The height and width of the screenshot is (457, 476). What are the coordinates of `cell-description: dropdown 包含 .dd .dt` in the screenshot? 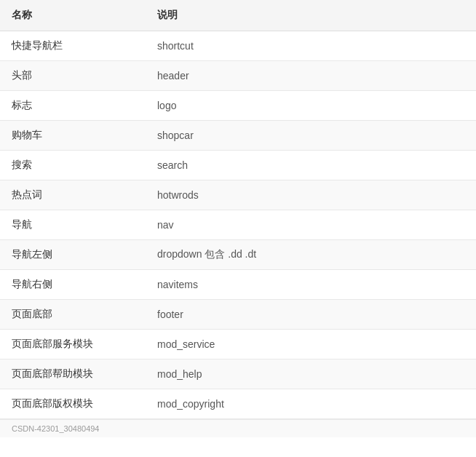 It's located at (311, 255).